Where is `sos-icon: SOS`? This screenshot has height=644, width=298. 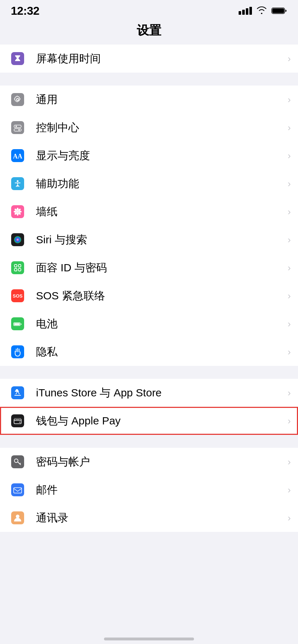
sos-icon: SOS is located at coordinates (18, 296).